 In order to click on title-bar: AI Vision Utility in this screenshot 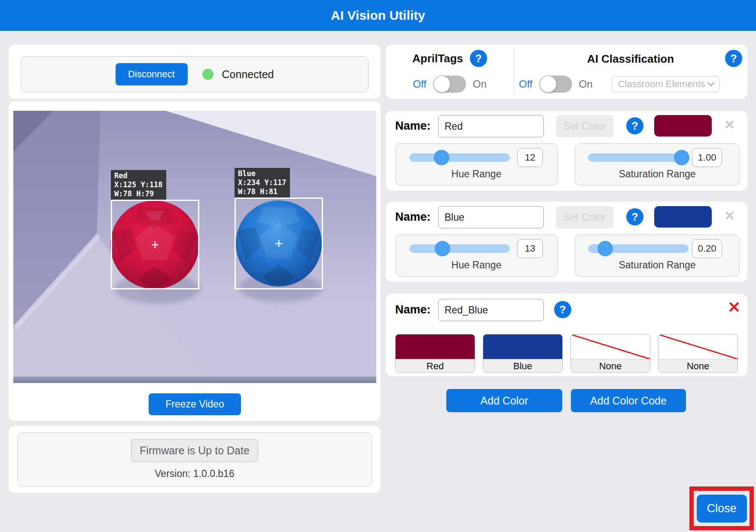, I will do `click(378, 15)`.